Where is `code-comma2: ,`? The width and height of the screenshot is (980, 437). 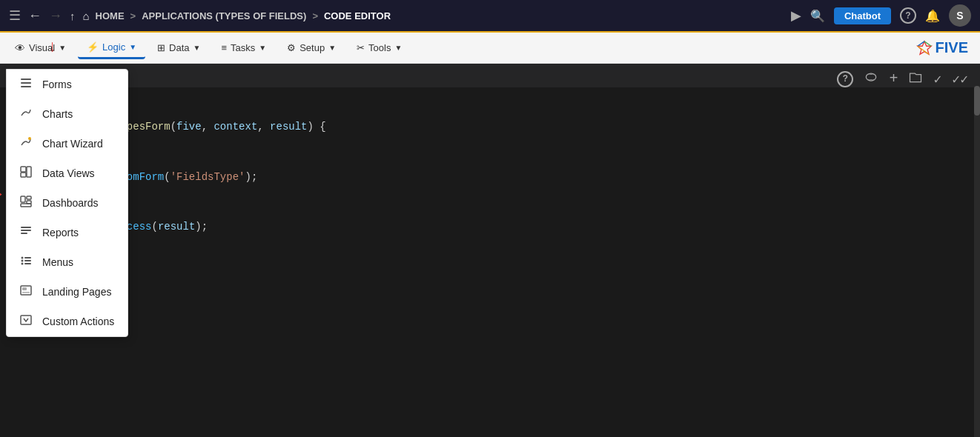 code-comma2: , is located at coordinates (264, 127).